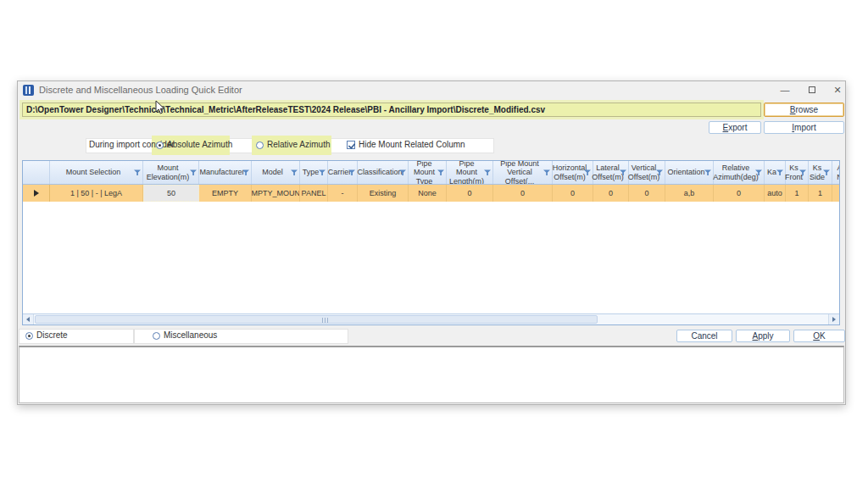  Describe the element at coordinates (804, 127) in the screenshot. I see `import-button-label: Import` at that location.